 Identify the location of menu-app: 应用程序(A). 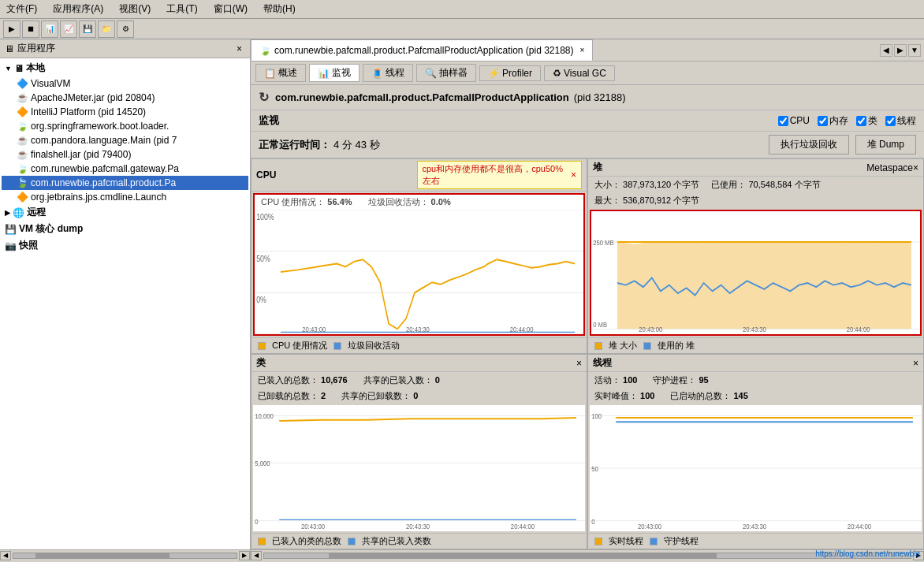
(78, 9).